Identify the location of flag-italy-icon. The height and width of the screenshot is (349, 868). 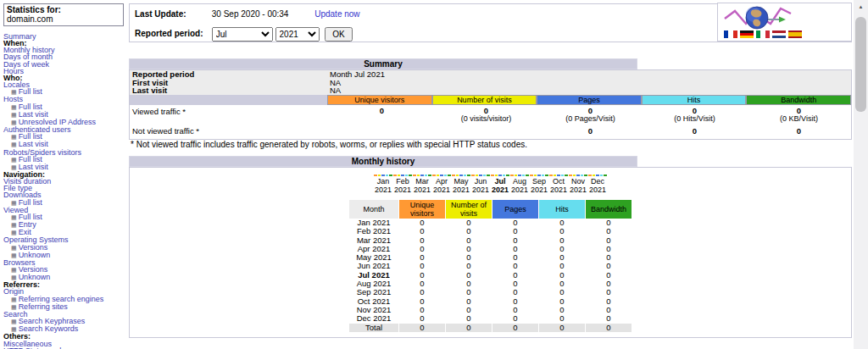
(763, 34).